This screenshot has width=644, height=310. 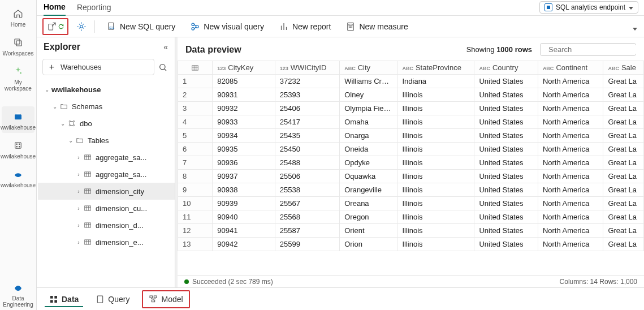 I want to click on nav-wwilakehouse-3: wwilakehouse, so click(x=18, y=178).